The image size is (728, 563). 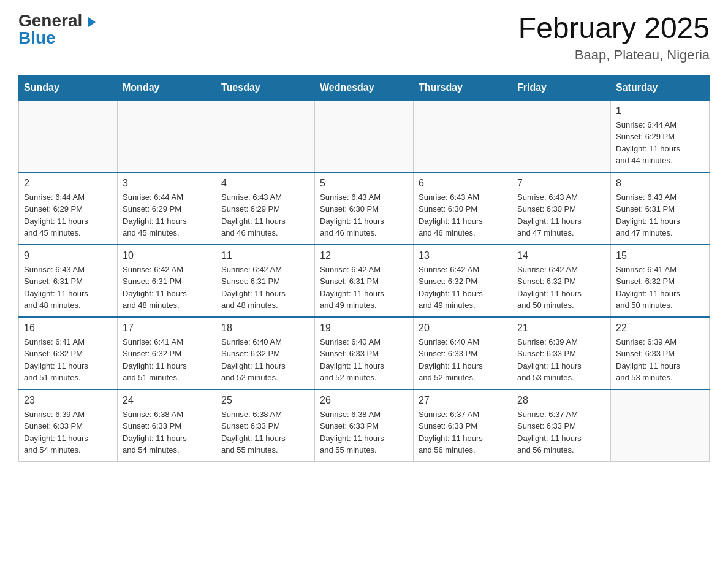 I want to click on day-number: 7, so click(x=561, y=183).